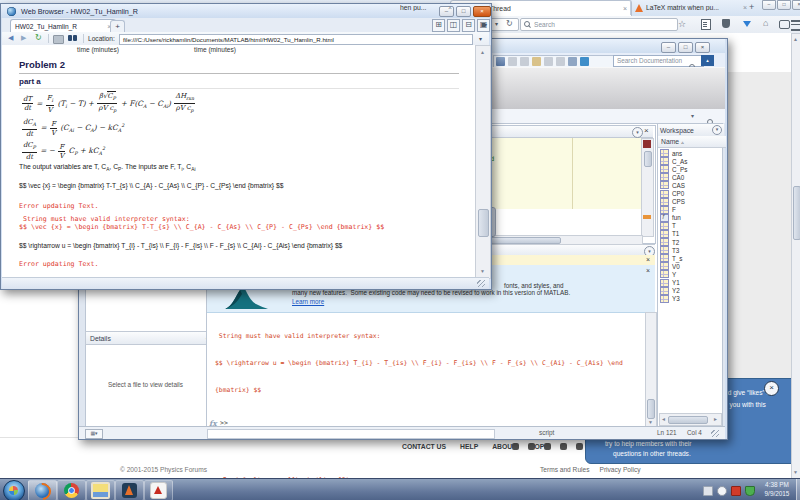  What do you see at coordinates (572, 62) in the screenshot?
I see `redo-icon` at bounding box center [572, 62].